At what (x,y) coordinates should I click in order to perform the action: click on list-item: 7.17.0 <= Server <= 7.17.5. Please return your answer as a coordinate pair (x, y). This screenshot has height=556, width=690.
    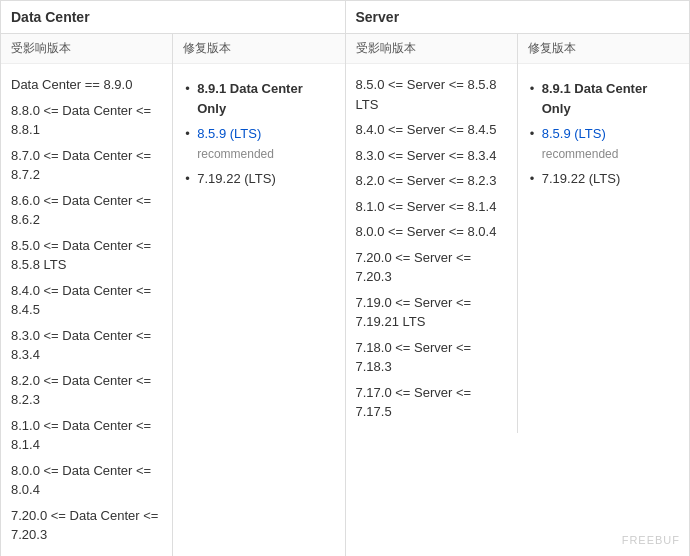
    Looking at the image, I should click on (432, 402).